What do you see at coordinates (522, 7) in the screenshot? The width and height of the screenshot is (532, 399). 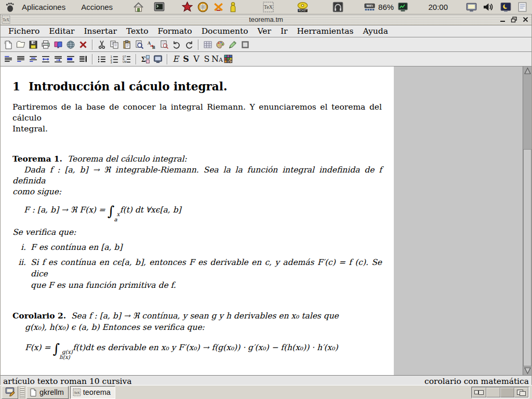 I see `tray-notes` at bounding box center [522, 7].